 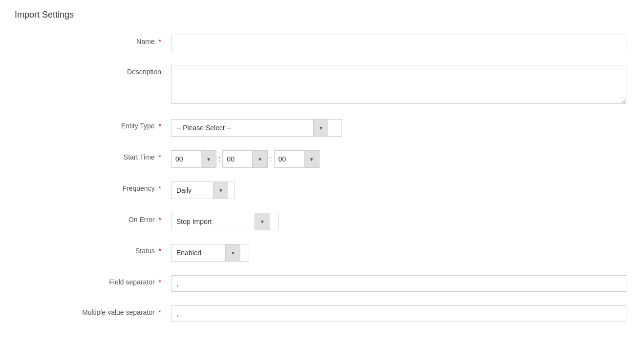 I want to click on second-select-wrapper: 00, so click(x=297, y=159).